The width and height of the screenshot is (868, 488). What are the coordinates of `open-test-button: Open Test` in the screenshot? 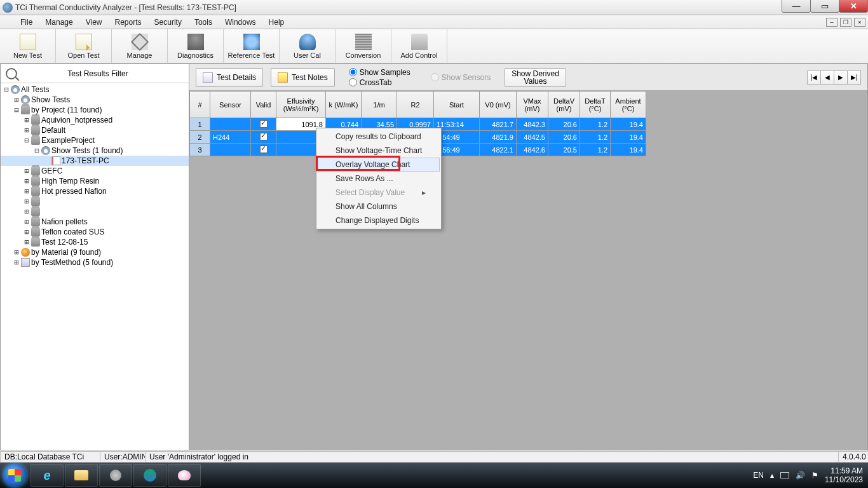 It's located at (84, 46).